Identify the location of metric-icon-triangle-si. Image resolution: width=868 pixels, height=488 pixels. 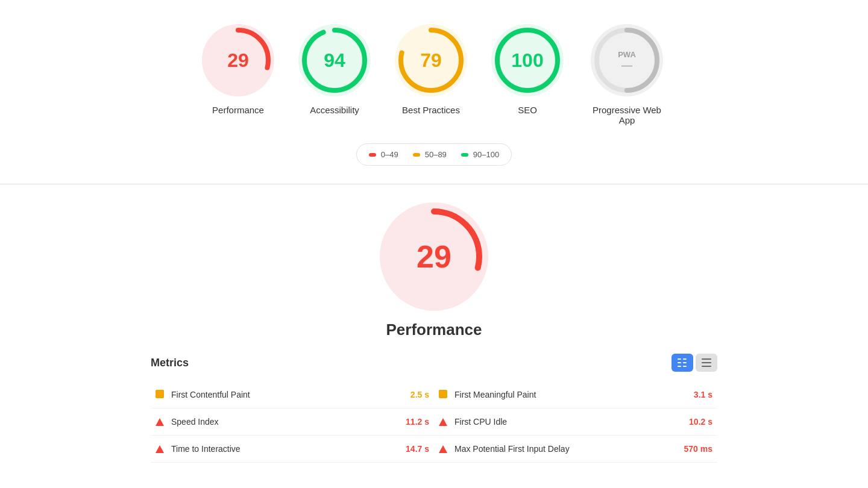
(160, 422).